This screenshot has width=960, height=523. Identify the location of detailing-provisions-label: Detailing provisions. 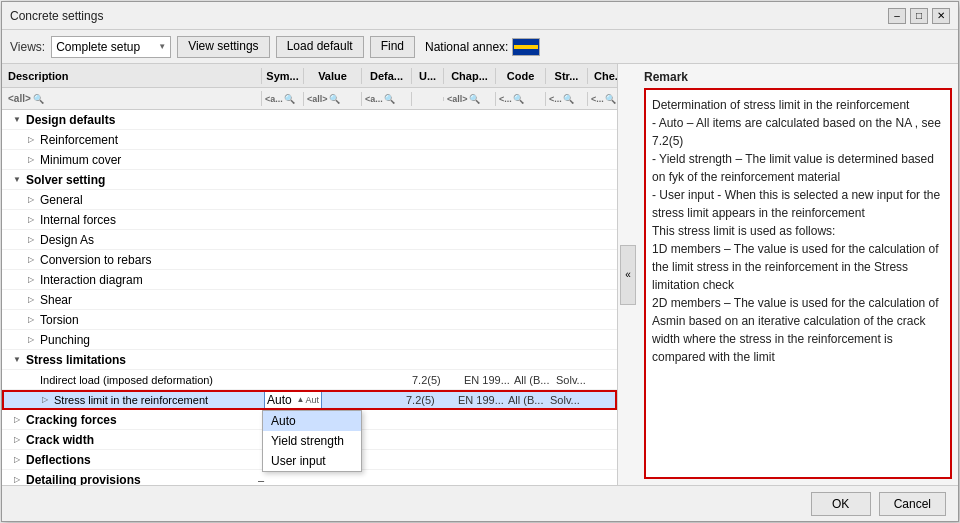
(119, 480).